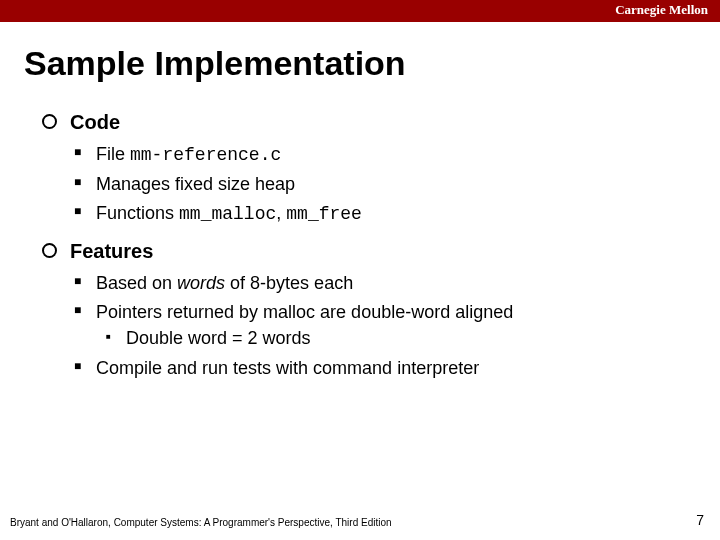 The image size is (720, 540). Describe the element at coordinates (201, 283) in the screenshot. I see `italic-text: words` at that location.